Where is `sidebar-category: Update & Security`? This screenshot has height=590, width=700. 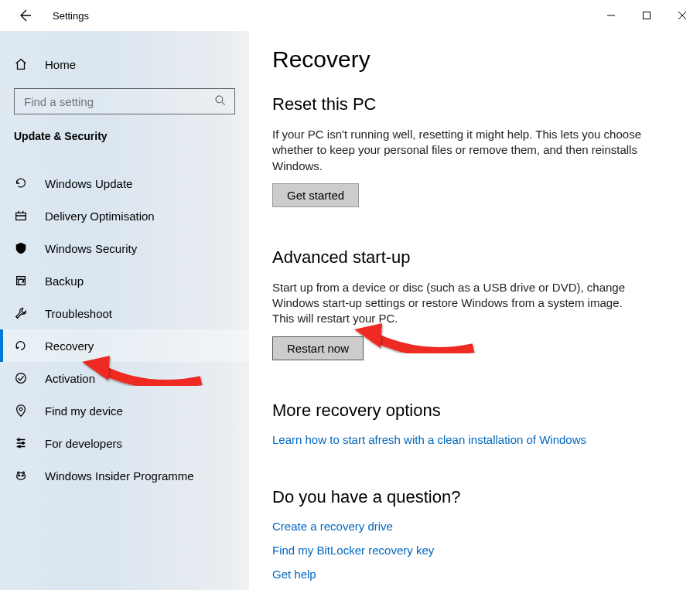 sidebar-category: Update & Security is located at coordinates (125, 136).